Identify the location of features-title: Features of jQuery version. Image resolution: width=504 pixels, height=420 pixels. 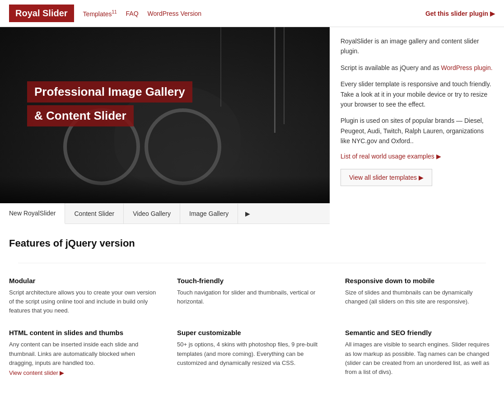
(252, 243).